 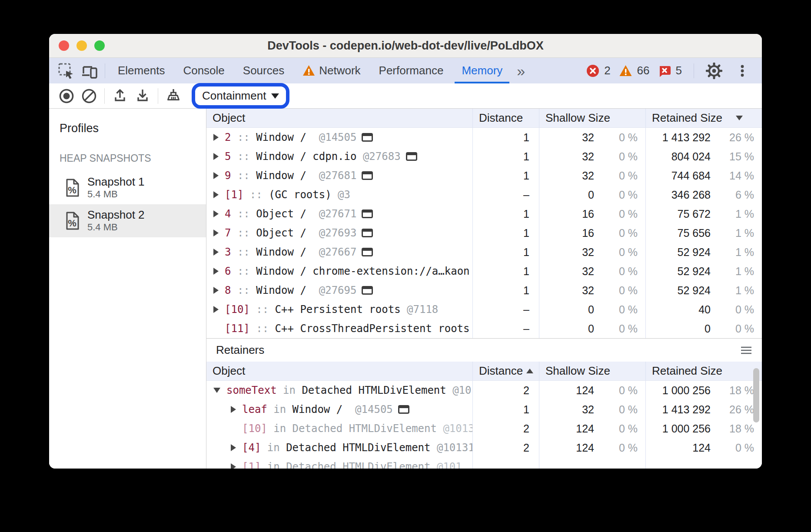 I want to click on device-toolbar-icon, so click(x=90, y=71).